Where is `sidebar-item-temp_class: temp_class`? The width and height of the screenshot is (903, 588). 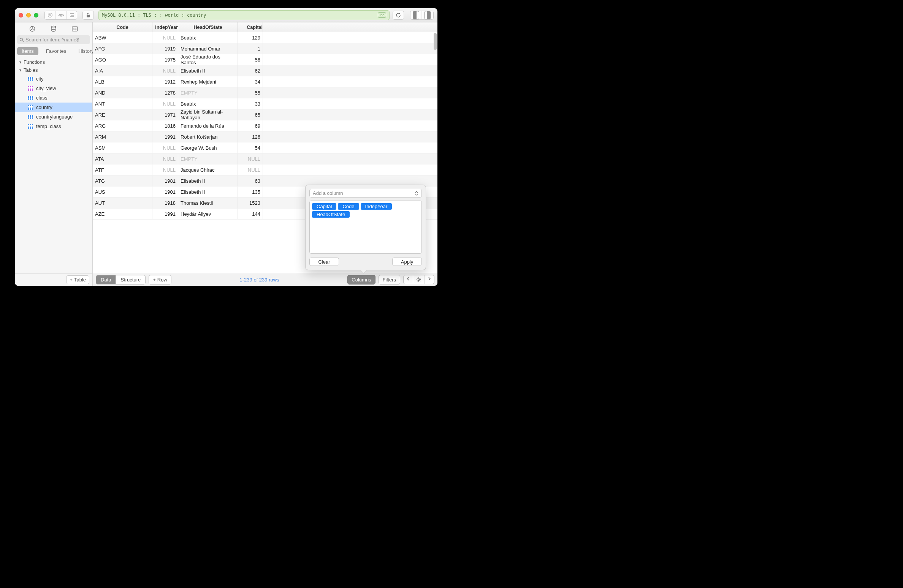
sidebar-item-temp_class: temp_class is located at coordinates (54, 126).